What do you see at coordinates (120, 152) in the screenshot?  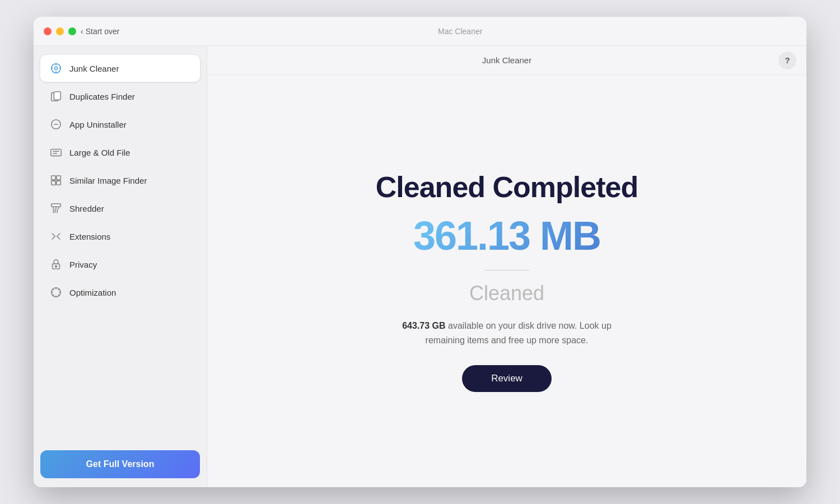 I see `sidebar-item-large-old-file: Large & Old File` at bounding box center [120, 152].